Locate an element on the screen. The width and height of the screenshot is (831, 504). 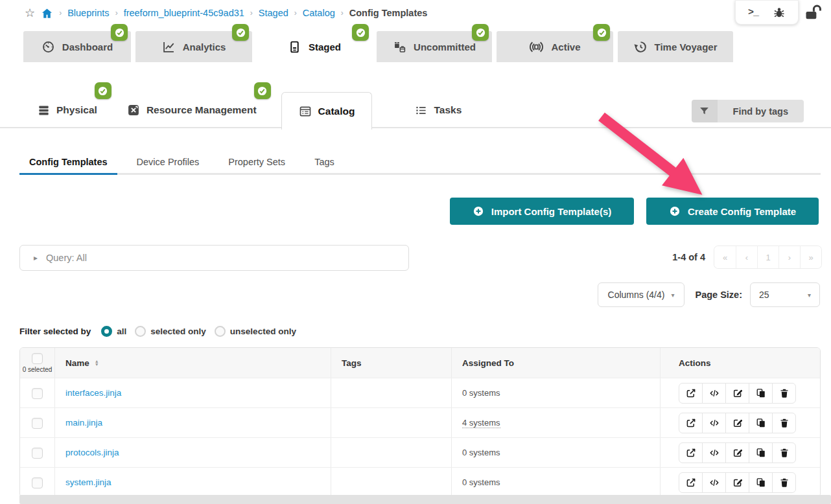
name-cell: system.jinja is located at coordinates (193, 482).